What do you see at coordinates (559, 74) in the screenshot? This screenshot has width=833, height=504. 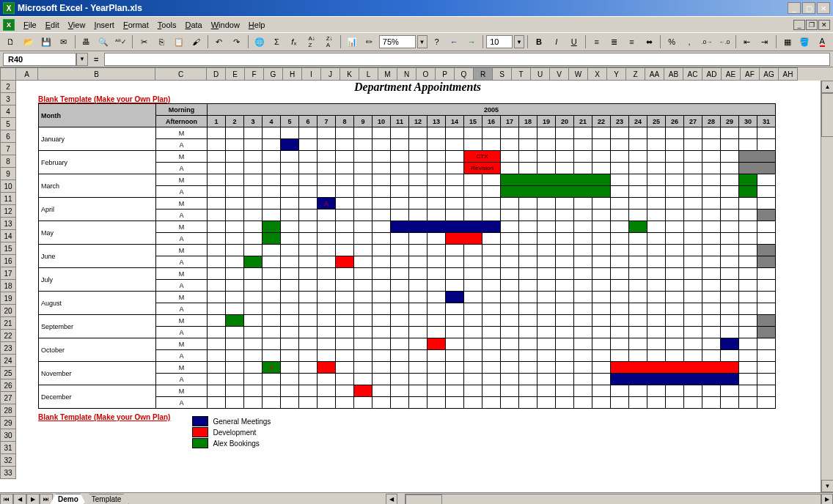 I see `column-header-V: V` at bounding box center [559, 74].